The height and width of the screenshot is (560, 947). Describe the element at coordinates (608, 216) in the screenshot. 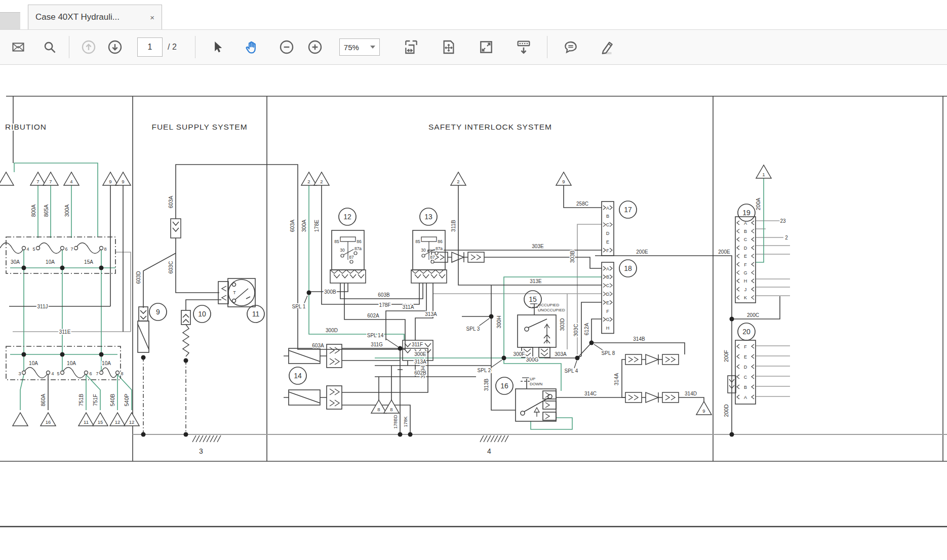

I see `svg-text: B` at that location.